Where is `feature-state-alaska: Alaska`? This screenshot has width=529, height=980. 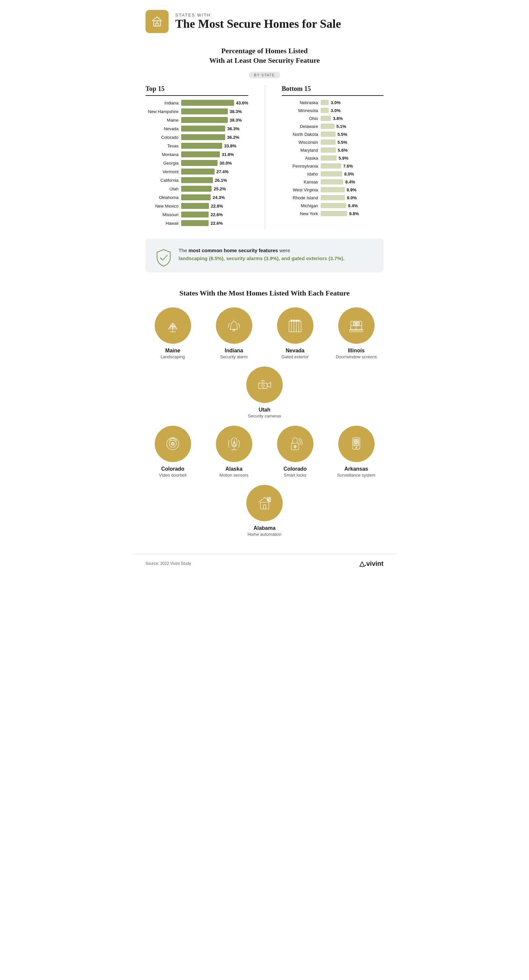 feature-state-alaska: Alaska is located at coordinates (234, 469).